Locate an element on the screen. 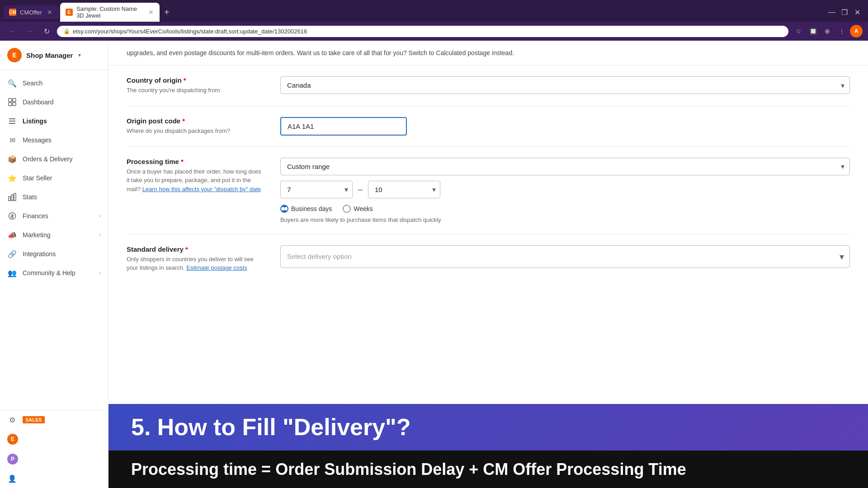 The image size is (868, 488). sidebar-item-marketing: 📣 Marketing › is located at coordinates (54, 235).